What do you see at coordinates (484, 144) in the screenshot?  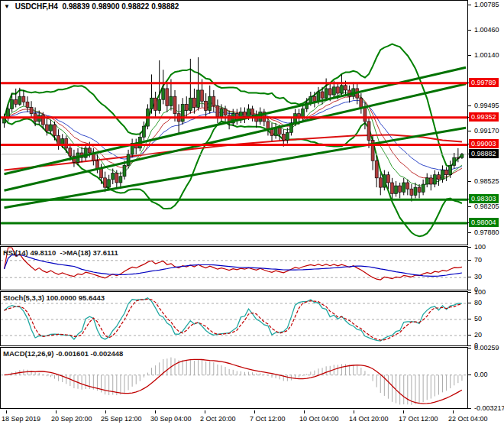 I see `resistance-price-tag: 0.99003` at bounding box center [484, 144].